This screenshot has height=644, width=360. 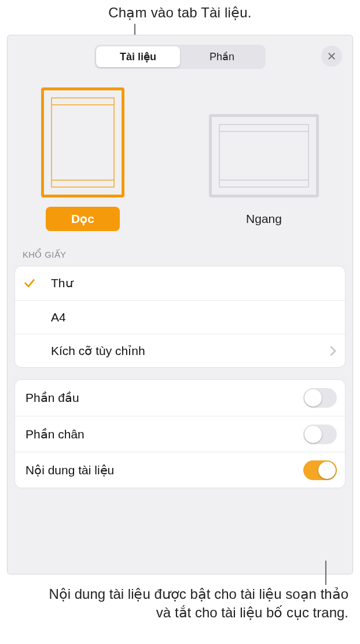 I want to click on annotation-top-leader, so click(x=135, y=30).